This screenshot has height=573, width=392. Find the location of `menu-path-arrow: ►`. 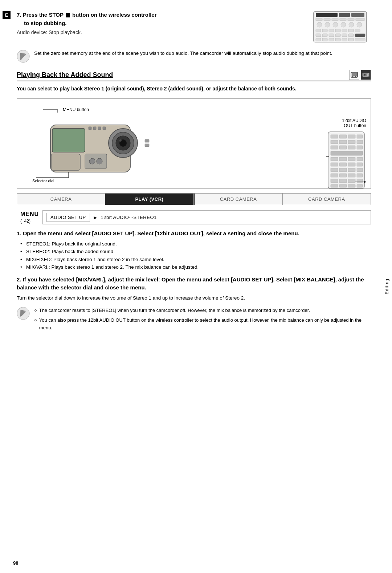

menu-path-arrow: ► is located at coordinates (95, 218).